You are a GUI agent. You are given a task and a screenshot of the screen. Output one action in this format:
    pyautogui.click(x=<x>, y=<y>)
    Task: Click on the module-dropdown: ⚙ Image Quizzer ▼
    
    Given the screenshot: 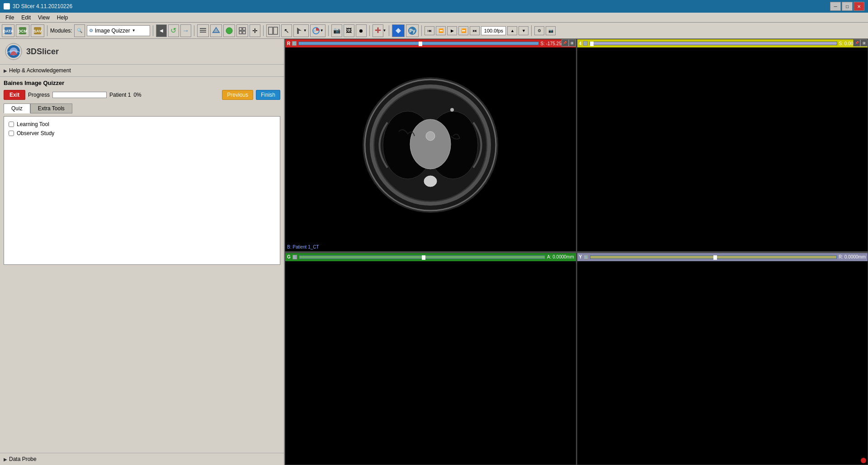 What is the action you would take?
    pyautogui.click(x=118, y=31)
    